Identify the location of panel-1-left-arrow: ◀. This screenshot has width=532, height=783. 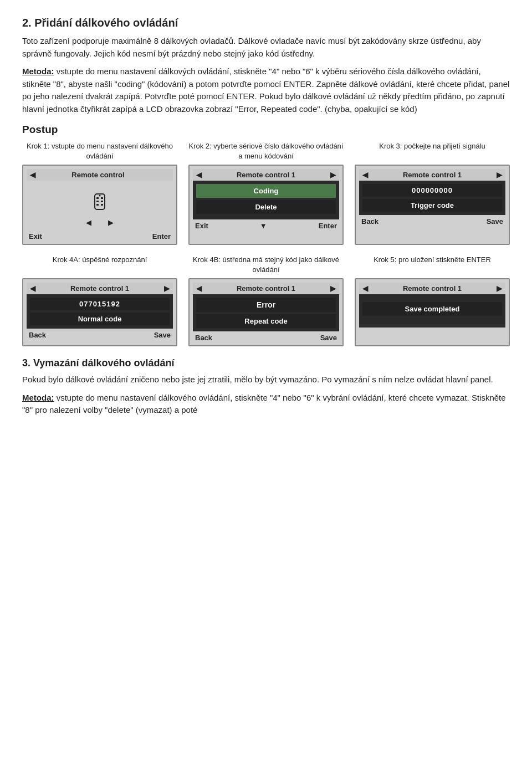
(33, 175).